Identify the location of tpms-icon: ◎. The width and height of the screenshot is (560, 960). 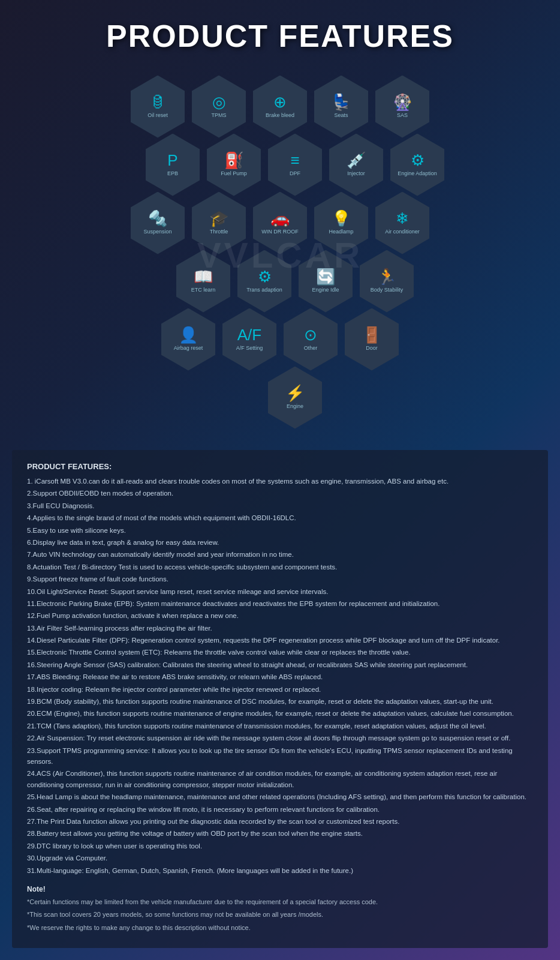
(219, 102).